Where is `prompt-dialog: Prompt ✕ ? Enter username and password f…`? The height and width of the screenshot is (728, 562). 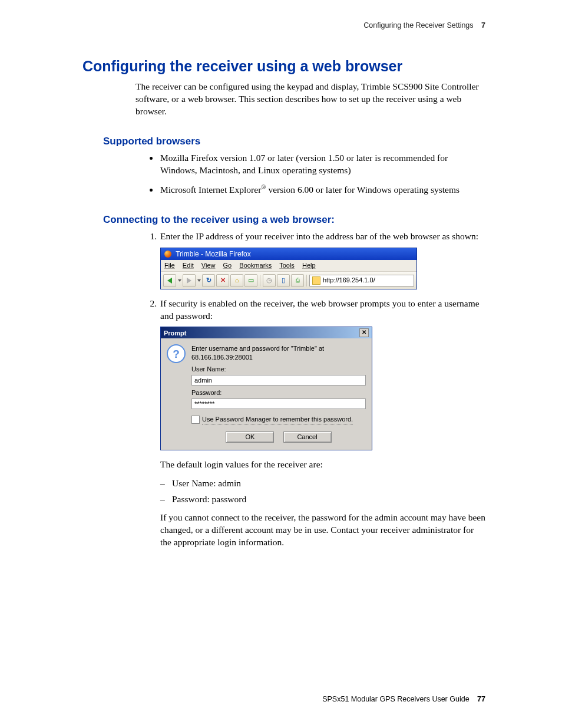 prompt-dialog: Prompt ✕ ? Enter username and password f… is located at coordinates (266, 388).